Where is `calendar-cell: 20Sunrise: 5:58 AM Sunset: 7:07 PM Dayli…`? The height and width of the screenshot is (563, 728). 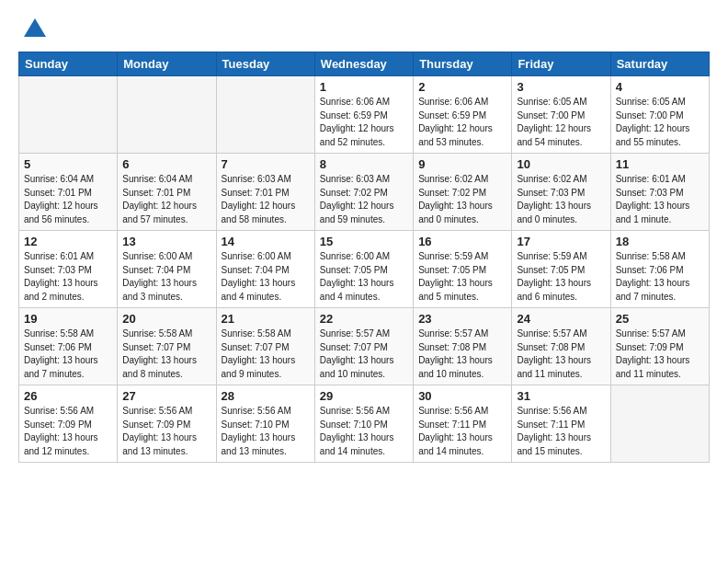 calendar-cell: 20Sunrise: 5:58 AM Sunset: 7:07 PM Dayli… is located at coordinates (167, 347).